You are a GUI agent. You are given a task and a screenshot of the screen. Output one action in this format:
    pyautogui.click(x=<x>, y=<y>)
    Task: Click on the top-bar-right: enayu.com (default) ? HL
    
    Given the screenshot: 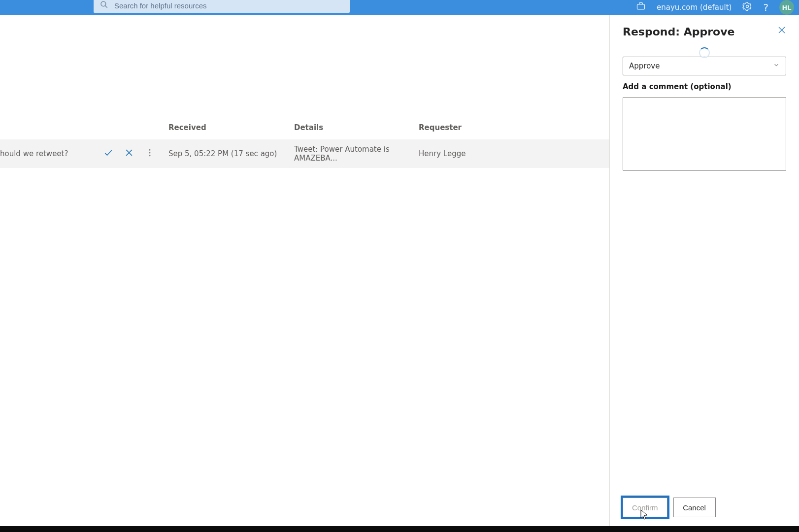 What is the action you would take?
    pyautogui.click(x=715, y=7)
    